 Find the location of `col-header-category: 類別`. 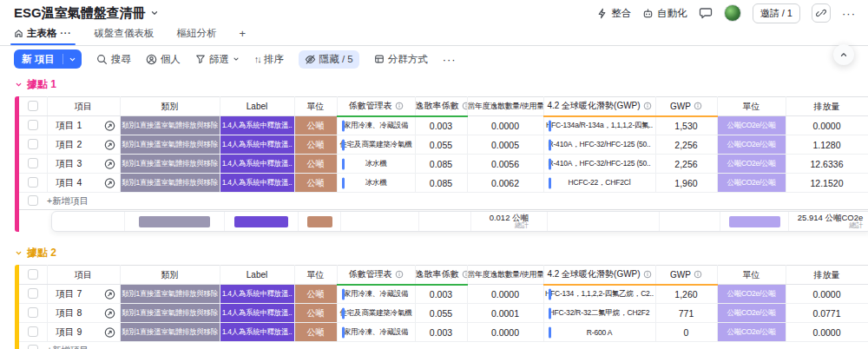

col-header-category: 類別 is located at coordinates (170, 107).